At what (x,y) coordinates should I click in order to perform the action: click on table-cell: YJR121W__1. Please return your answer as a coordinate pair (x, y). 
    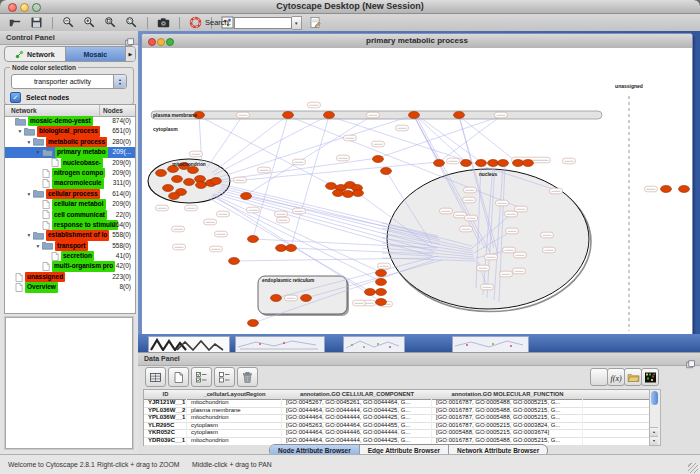
    Looking at the image, I should click on (166, 403).